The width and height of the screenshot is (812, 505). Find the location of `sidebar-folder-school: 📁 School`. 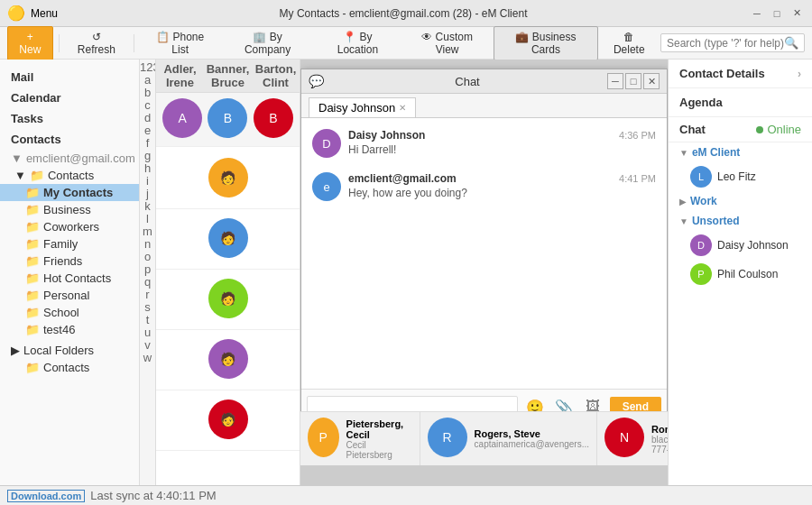

sidebar-folder-school: 📁 School is located at coordinates (69, 312).